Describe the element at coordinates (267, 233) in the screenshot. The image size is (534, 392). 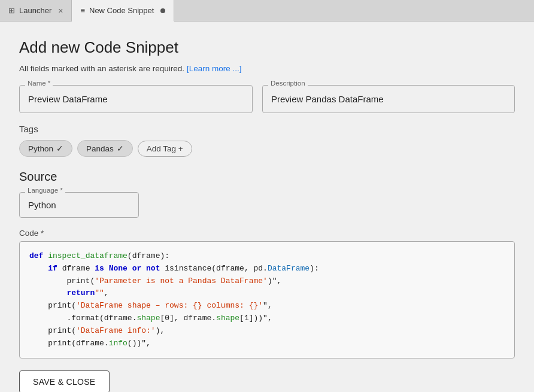
I see `code-label: Code *` at that location.